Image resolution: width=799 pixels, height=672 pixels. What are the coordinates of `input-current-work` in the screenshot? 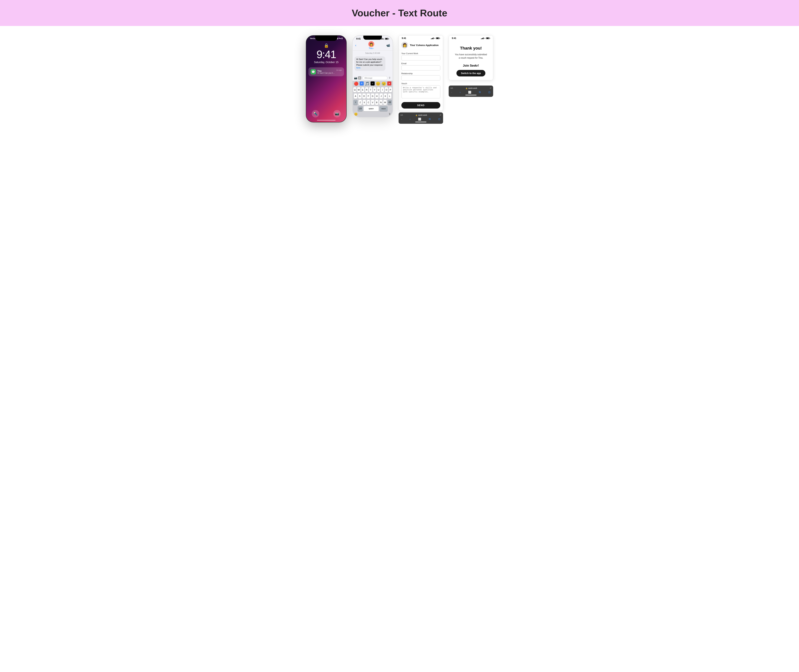 It's located at (421, 58).